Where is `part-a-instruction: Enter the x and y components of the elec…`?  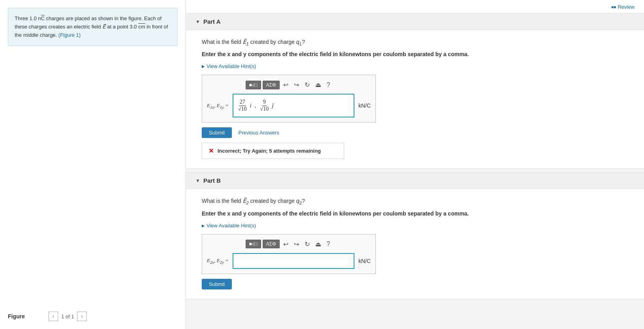 part-a-instruction: Enter the x and y components of the elec… is located at coordinates (415, 55).